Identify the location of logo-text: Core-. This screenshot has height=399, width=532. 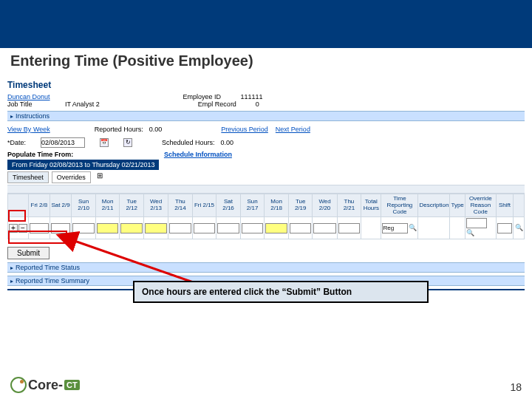
(46, 386).